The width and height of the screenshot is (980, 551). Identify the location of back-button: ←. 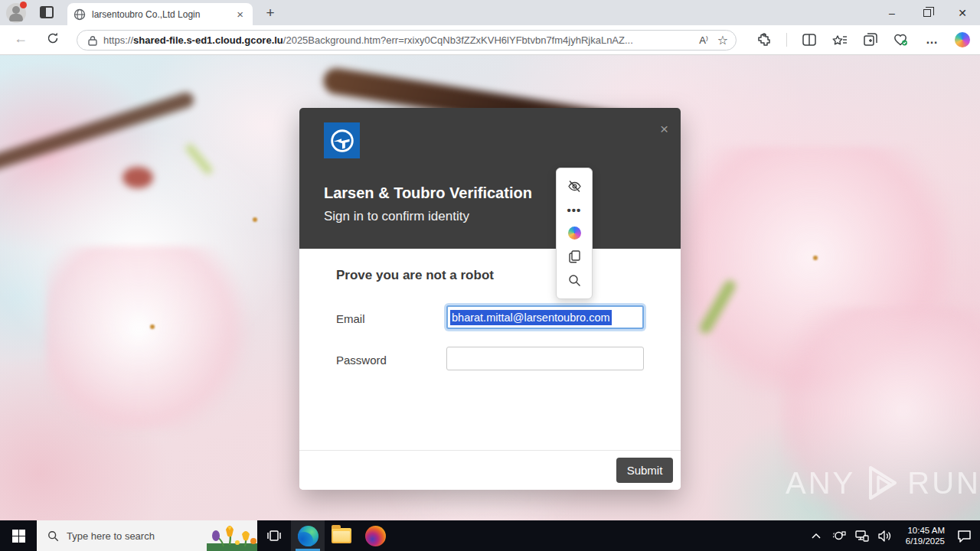
(21, 38).